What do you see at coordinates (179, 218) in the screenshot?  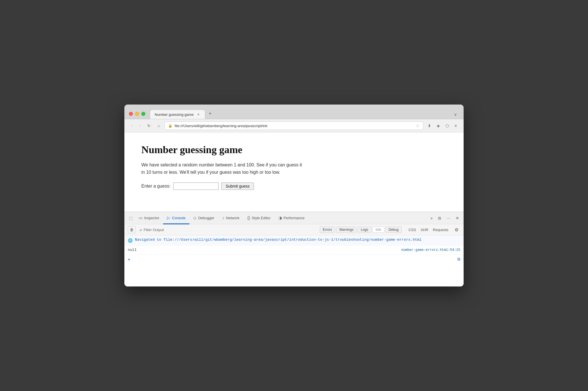 I see `console-label: Console` at bounding box center [179, 218].